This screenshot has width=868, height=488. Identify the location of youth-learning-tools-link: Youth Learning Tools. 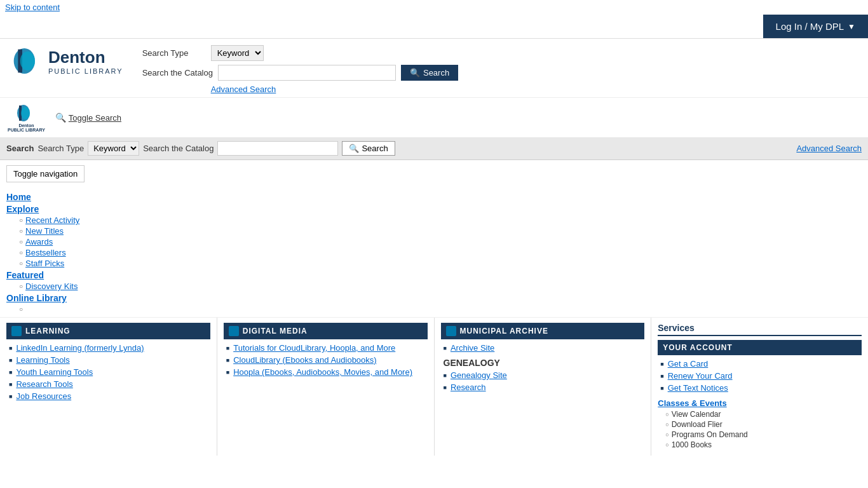
(55, 372).